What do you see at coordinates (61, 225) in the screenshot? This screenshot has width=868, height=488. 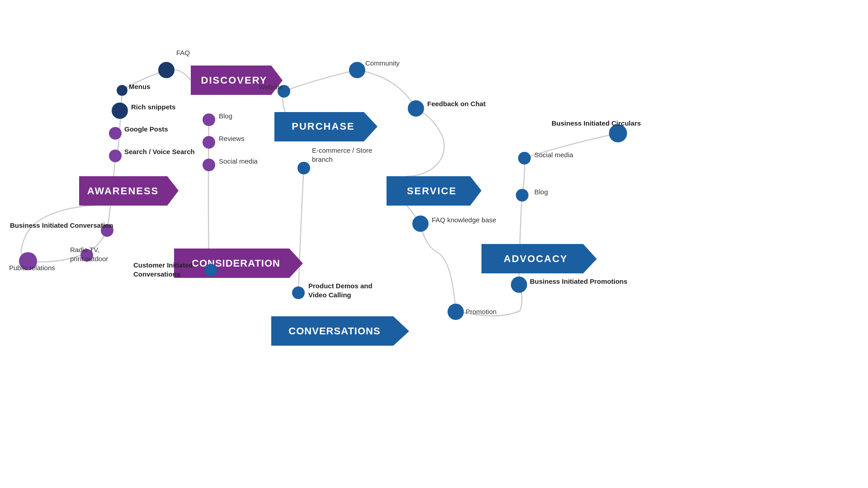 I see `biz-init-conv-label: Business Initiated Conversation` at bounding box center [61, 225].